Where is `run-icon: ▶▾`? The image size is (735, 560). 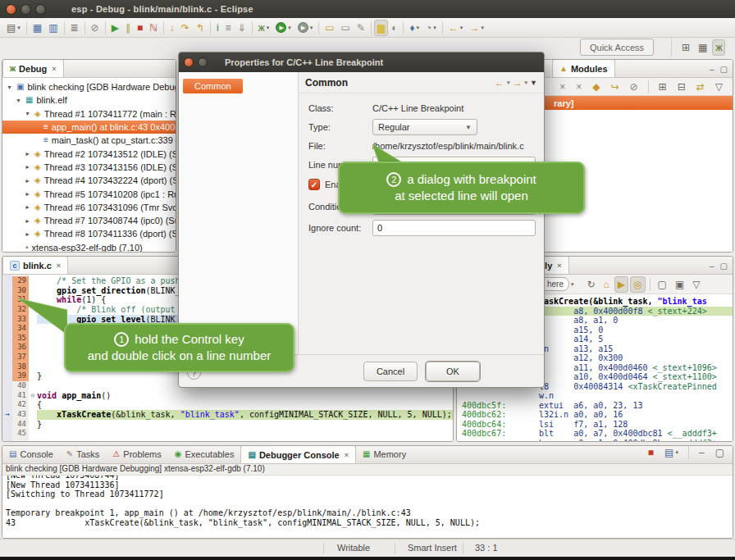
run-icon: ▶▾ is located at coordinates (284, 28).